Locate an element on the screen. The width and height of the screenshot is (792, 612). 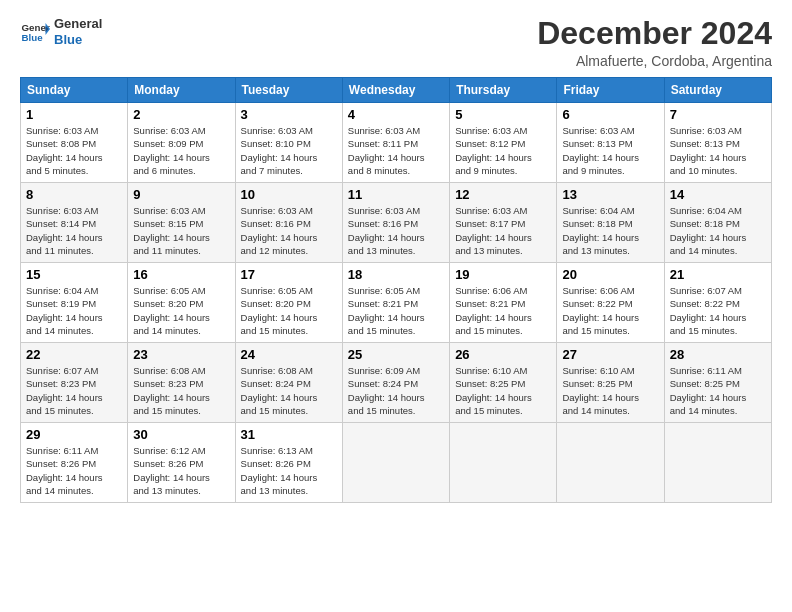
day-info: Sunrise: 6:03 AM Sunset: 8:15 PM Dayligh… is located at coordinates (181, 230).